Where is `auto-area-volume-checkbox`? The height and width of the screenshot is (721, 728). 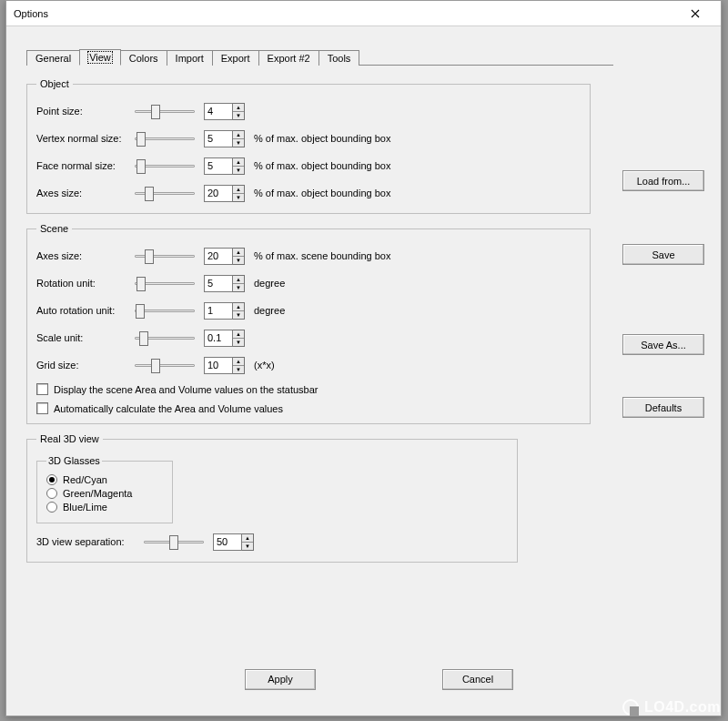 auto-area-volume-checkbox is located at coordinates (42, 408).